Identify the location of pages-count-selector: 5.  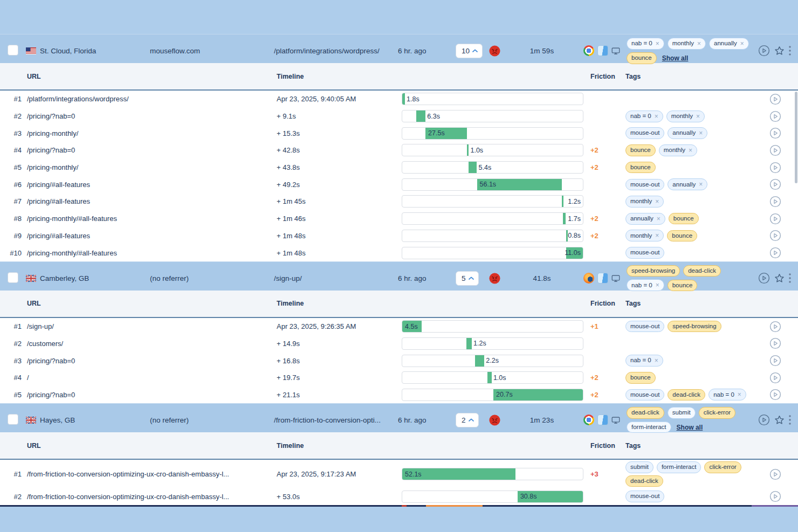
(467, 278).